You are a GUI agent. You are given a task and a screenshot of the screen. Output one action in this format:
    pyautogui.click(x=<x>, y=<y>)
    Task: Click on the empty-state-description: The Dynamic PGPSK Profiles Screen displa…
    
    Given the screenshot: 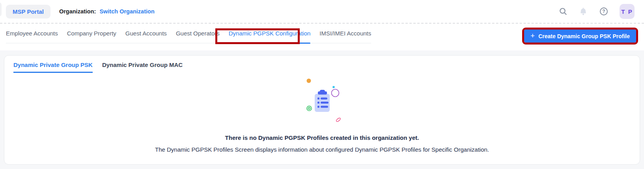 What is the action you would take?
    pyautogui.click(x=322, y=150)
    